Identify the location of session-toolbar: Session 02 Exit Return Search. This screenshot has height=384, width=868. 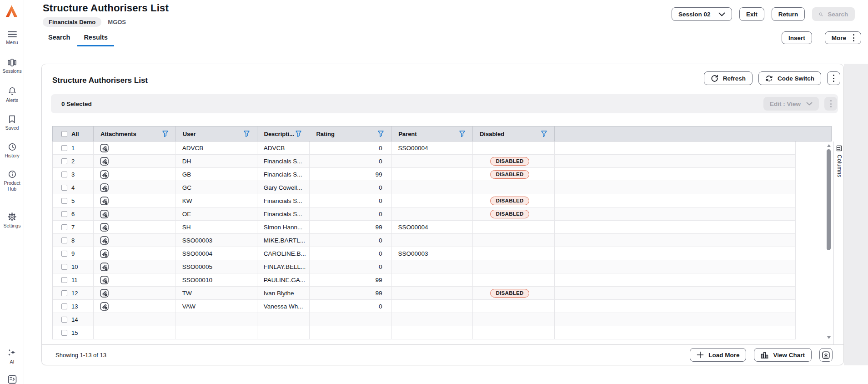
(763, 14).